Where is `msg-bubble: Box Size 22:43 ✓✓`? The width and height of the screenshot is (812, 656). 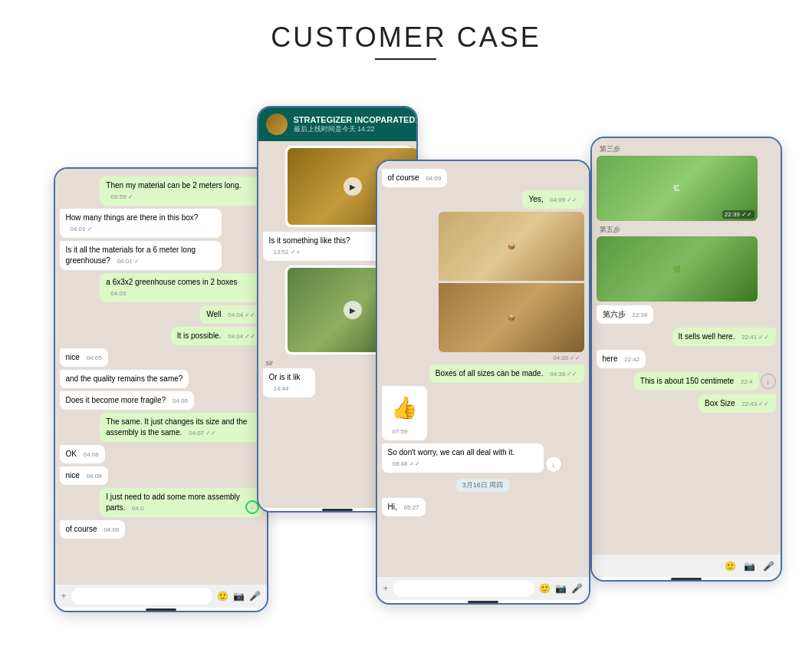
msg-bubble: Box Size 22:43 ✓✓ is located at coordinates (738, 404).